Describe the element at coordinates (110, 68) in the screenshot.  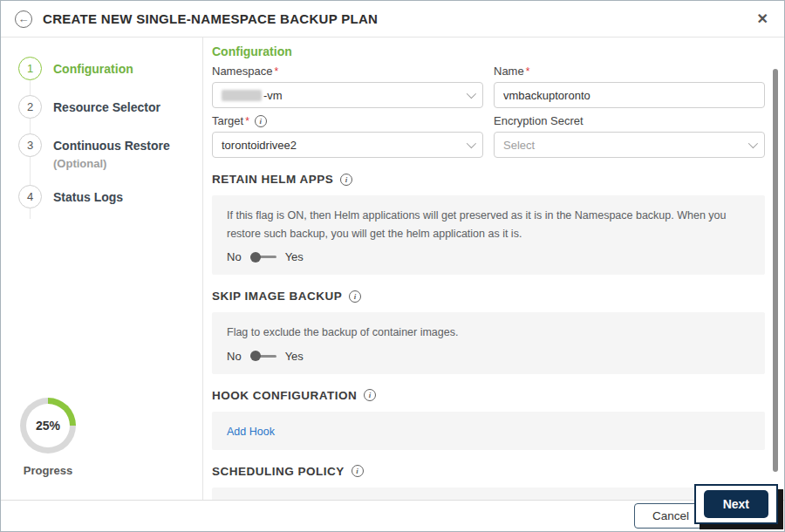
I see `step-configuration: 1 Configuration` at that location.